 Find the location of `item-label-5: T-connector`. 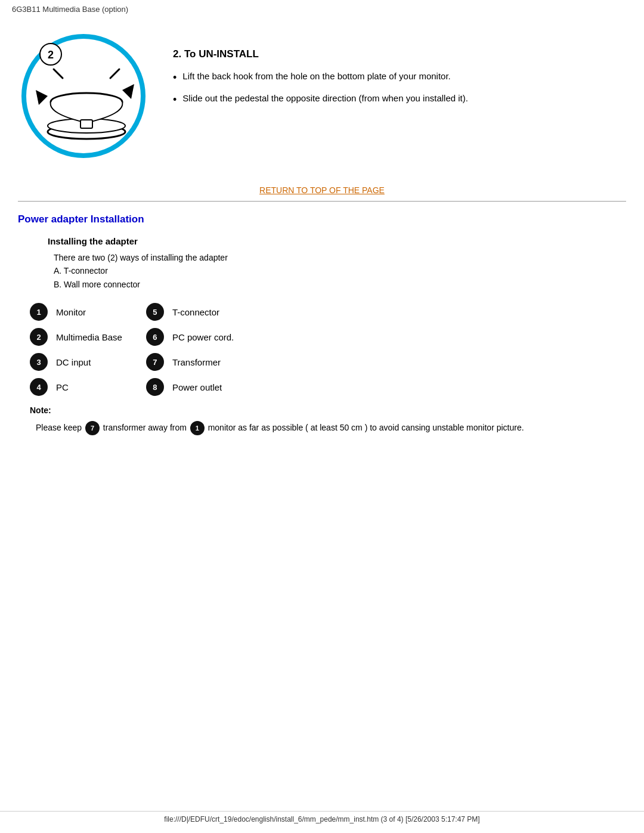

item-label-5: T-connector is located at coordinates (196, 312).